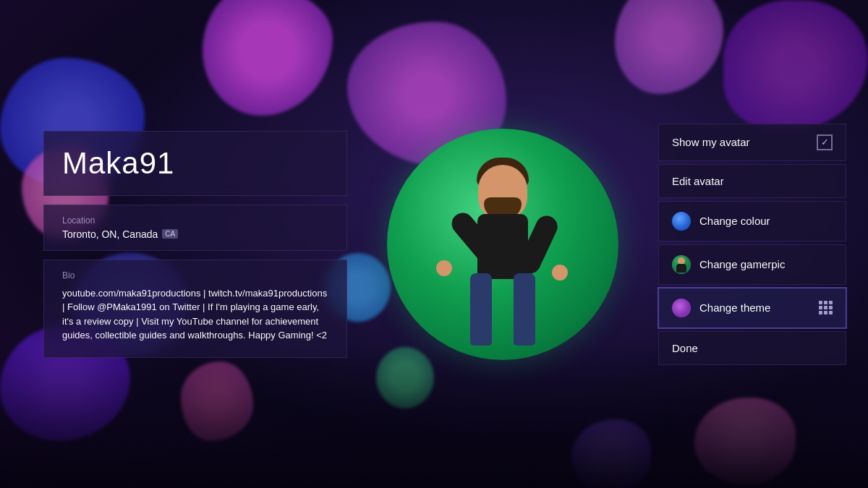  I want to click on bio-text: youtube.com/maka91productions | twitch.t…, so click(195, 314).